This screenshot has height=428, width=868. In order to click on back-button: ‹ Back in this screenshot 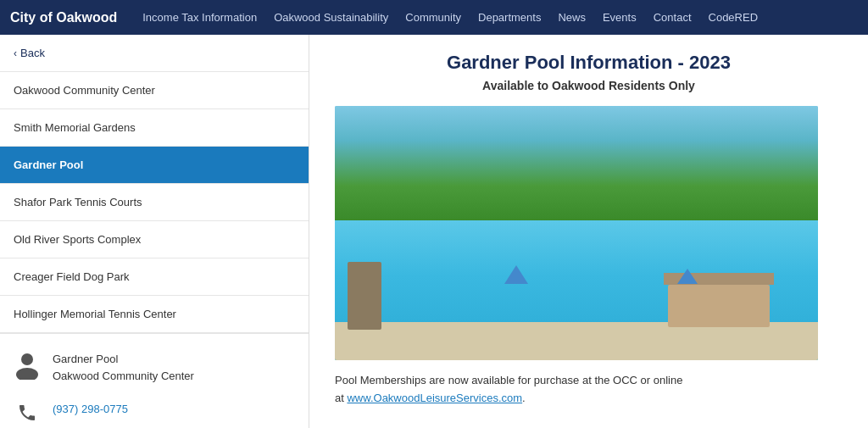, I will do `click(154, 53)`.